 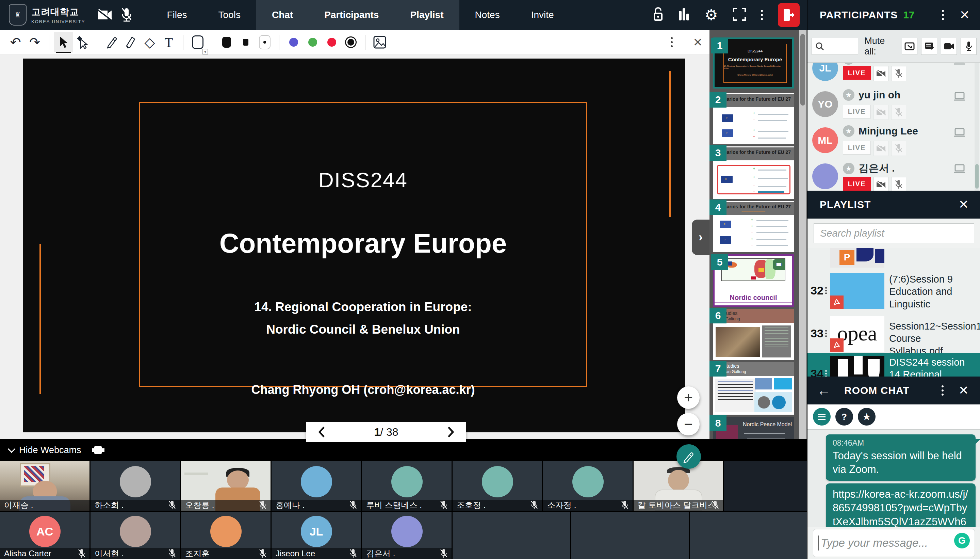 I want to click on highlighter-tool-button, so click(x=130, y=42).